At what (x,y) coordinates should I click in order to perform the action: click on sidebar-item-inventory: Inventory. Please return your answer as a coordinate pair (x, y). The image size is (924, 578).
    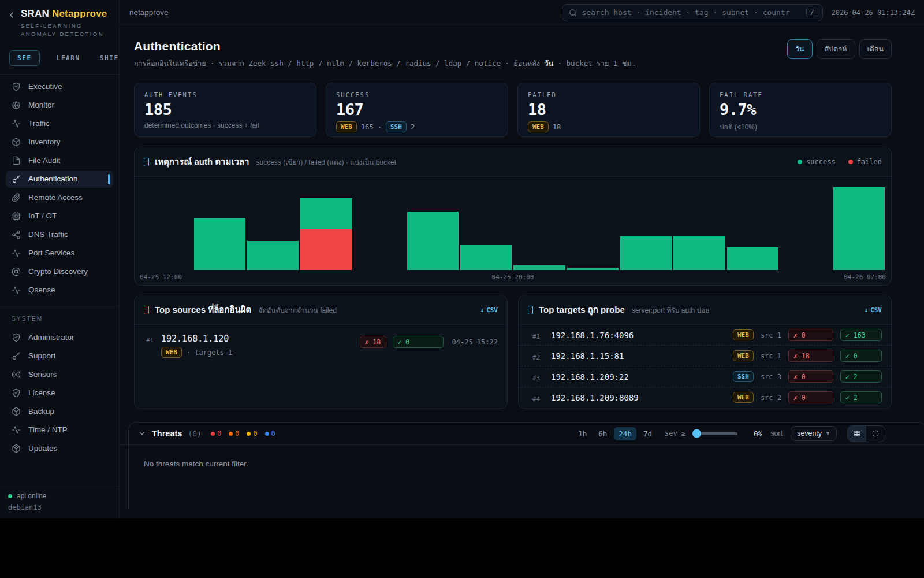
    Looking at the image, I should click on (59, 142).